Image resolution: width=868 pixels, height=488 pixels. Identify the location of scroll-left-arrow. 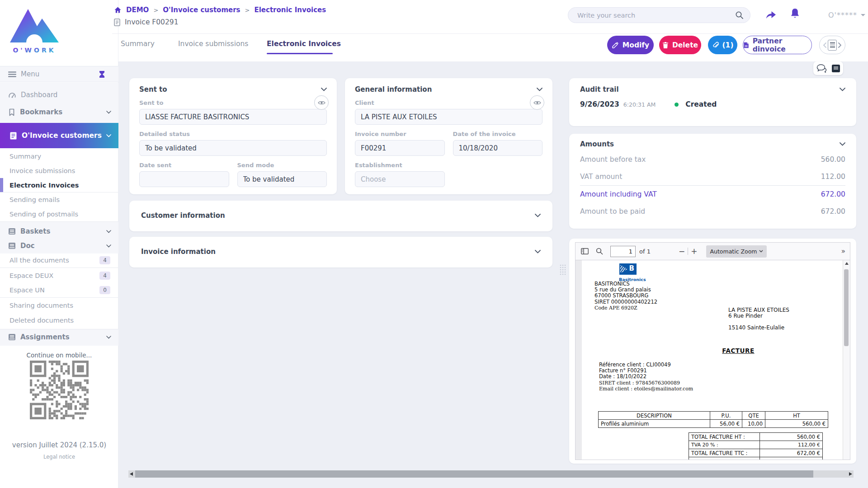
(131, 474).